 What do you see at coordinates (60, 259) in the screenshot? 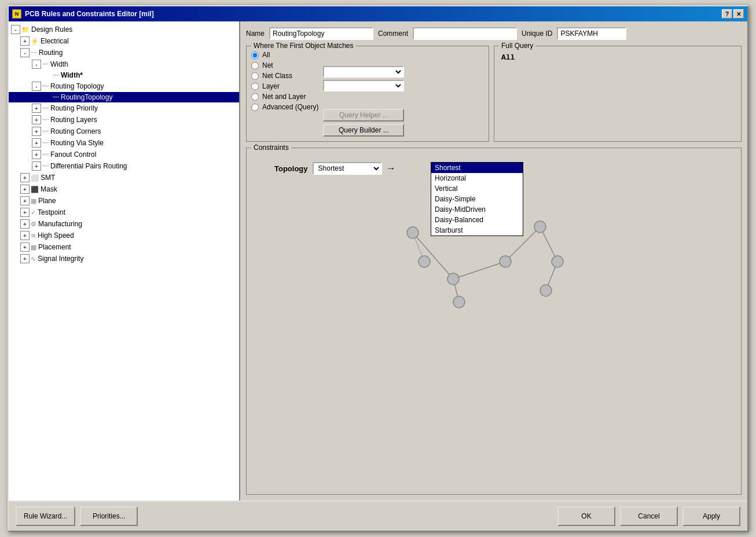
I see `label-signal-integrity: Signal Integrity` at bounding box center [60, 259].